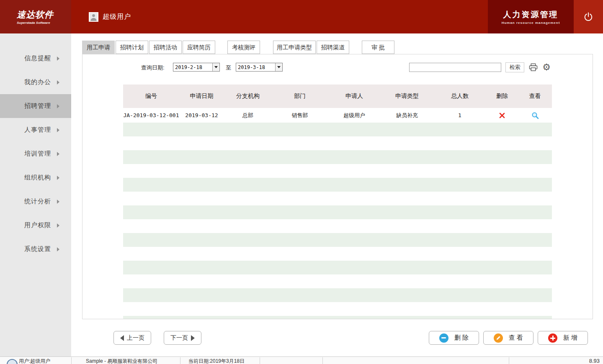  I want to click on date-to-select: 2019-3-18, so click(259, 67).